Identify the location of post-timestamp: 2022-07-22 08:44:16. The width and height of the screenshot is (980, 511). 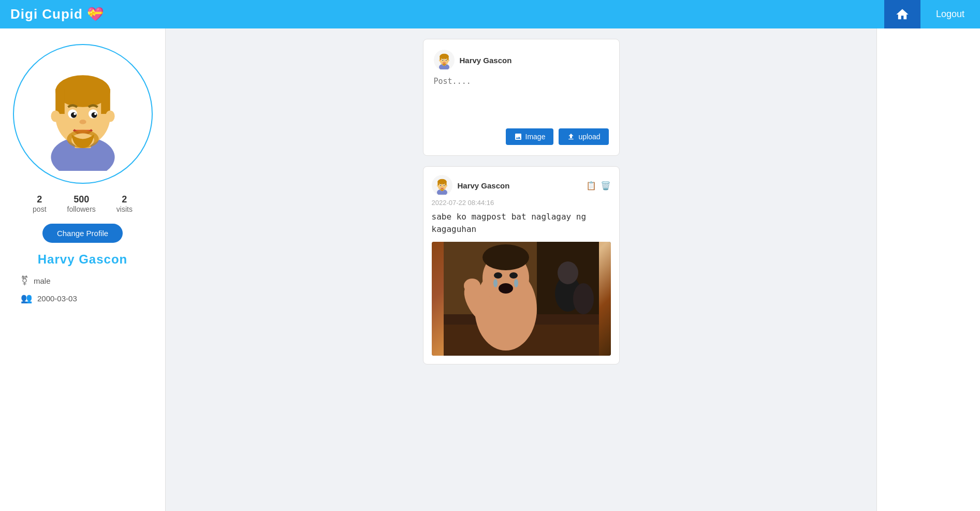
(521, 203).